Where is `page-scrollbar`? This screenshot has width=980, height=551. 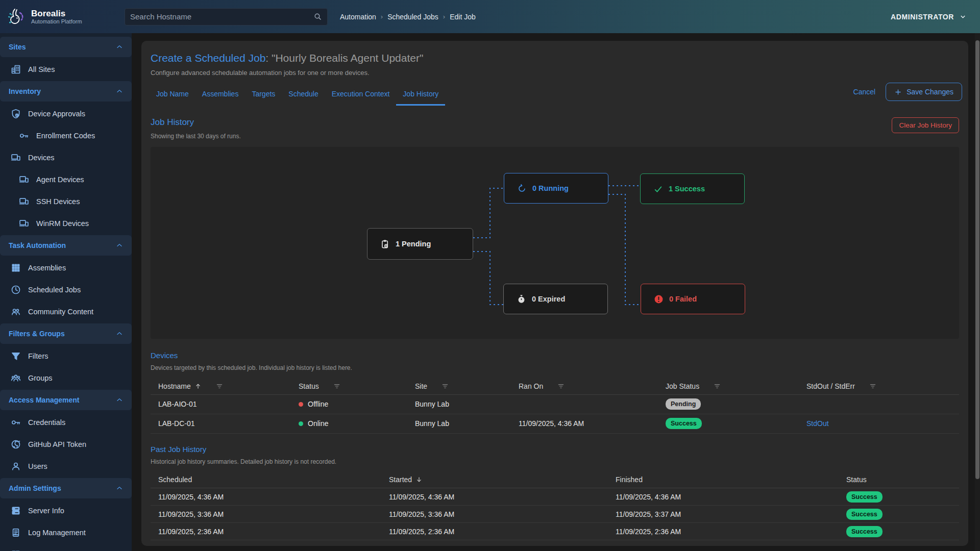
page-scrollbar is located at coordinates (977, 292).